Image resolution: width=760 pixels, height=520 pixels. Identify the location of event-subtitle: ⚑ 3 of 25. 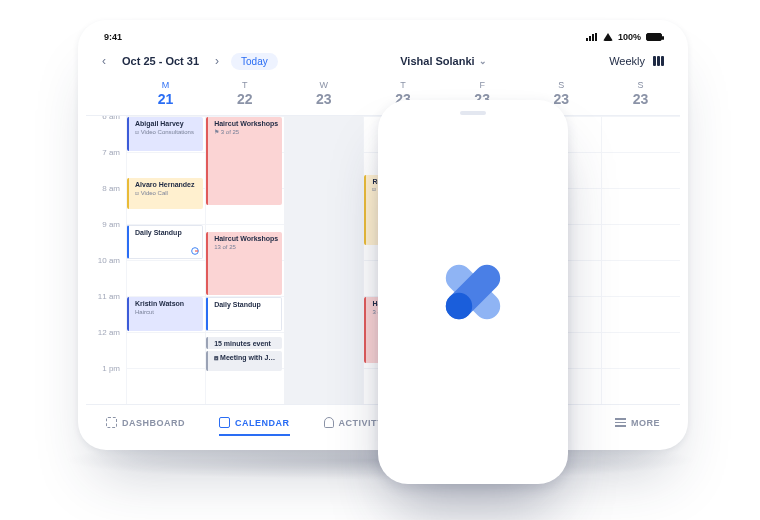
(246, 133).